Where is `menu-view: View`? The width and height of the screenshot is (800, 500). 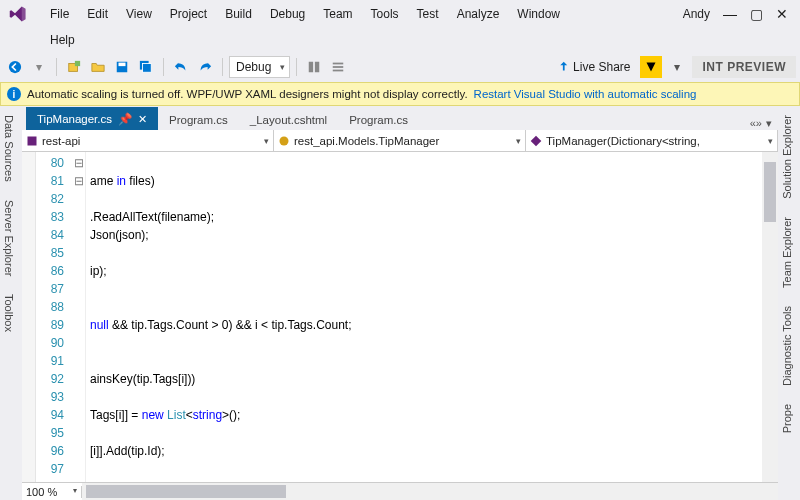
menu-view: View is located at coordinates (139, 14).